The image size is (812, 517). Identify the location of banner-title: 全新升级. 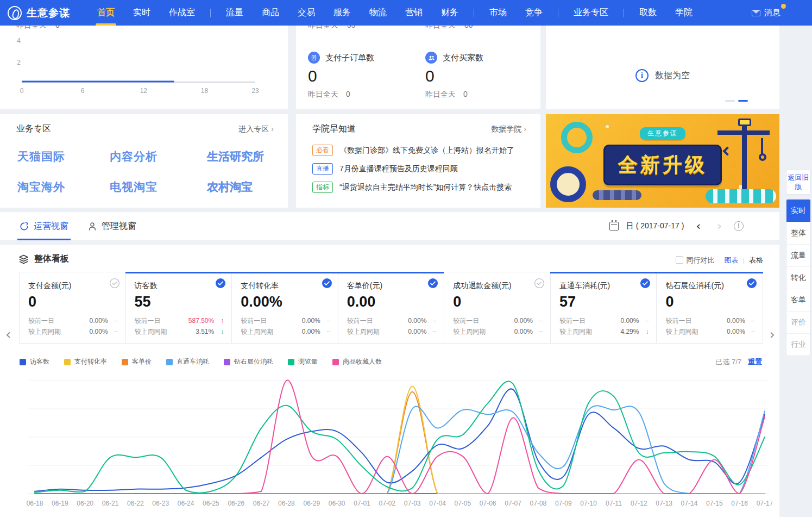
(663, 164).